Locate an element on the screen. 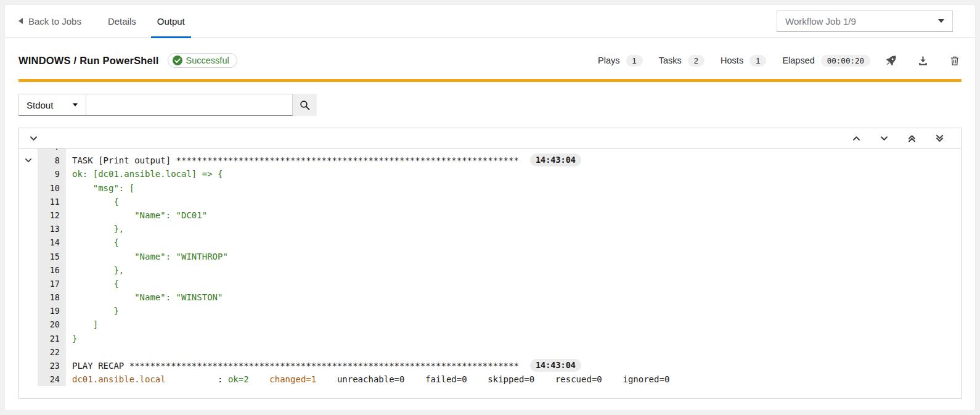  back-arrow-icon is located at coordinates (21, 21).